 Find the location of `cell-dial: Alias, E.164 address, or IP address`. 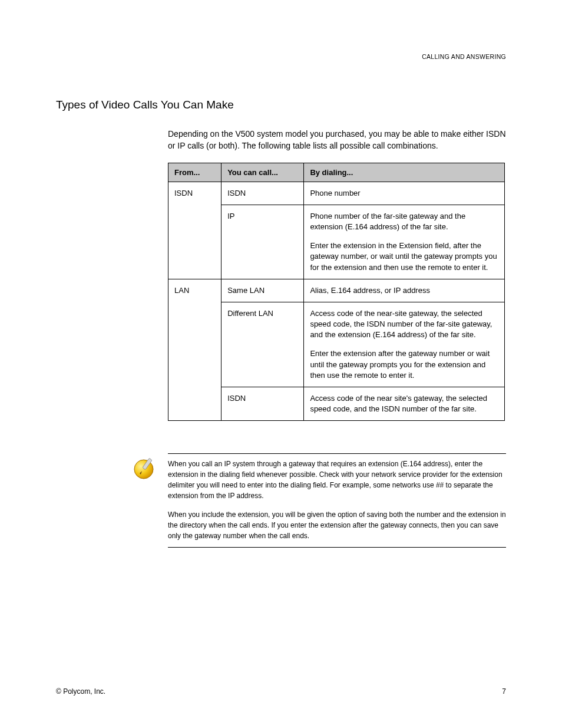

cell-dial: Alias, E.164 address, or IP address is located at coordinates (404, 290).